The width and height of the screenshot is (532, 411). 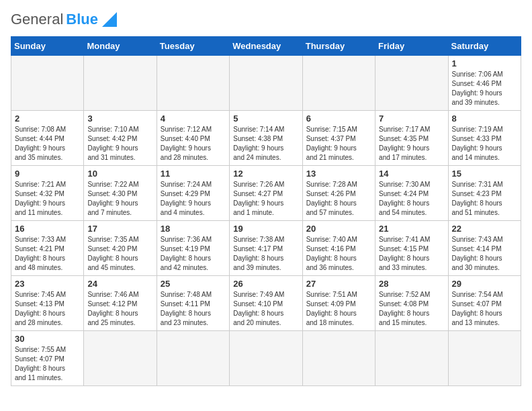 What do you see at coordinates (193, 309) in the screenshot?
I see `day-info: Sunrise: 7:48 AM Sunset: 4:11 PM Dayligh…` at bounding box center [193, 309].